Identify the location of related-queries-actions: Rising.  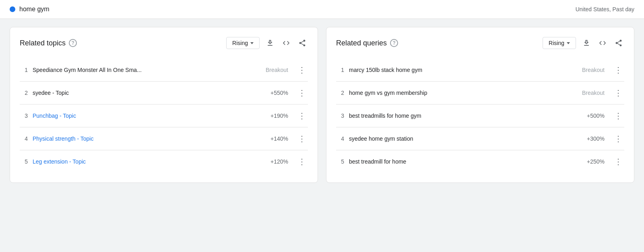
(584, 43).